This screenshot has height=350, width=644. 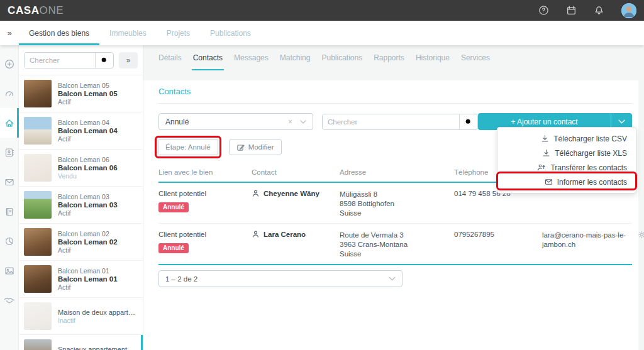 I want to click on list-item: Balcon Leman 05Balcon Leman 05Actif, so click(x=80, y=93).